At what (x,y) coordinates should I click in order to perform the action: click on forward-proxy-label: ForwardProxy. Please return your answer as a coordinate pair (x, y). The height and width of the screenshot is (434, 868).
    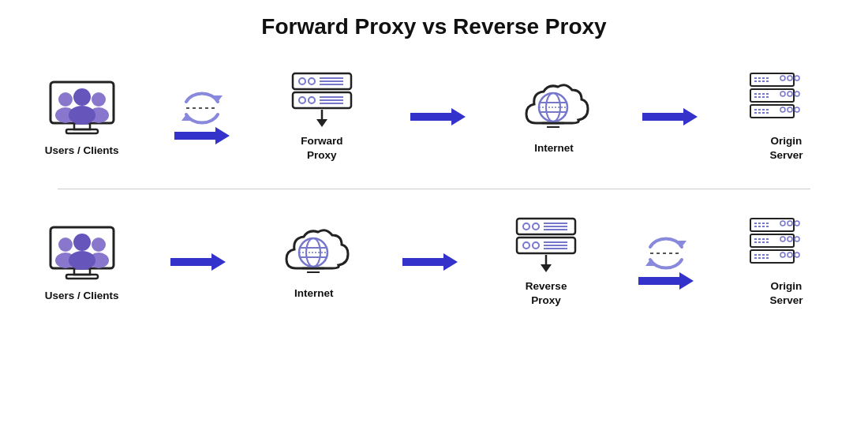
    Looking at the image, I should click on (322, 148).